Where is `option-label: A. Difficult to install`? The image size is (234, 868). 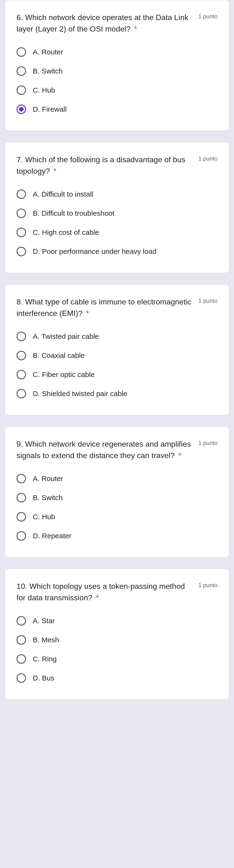
option-label: A. Difficult to install is located at coordinates (63, 194).